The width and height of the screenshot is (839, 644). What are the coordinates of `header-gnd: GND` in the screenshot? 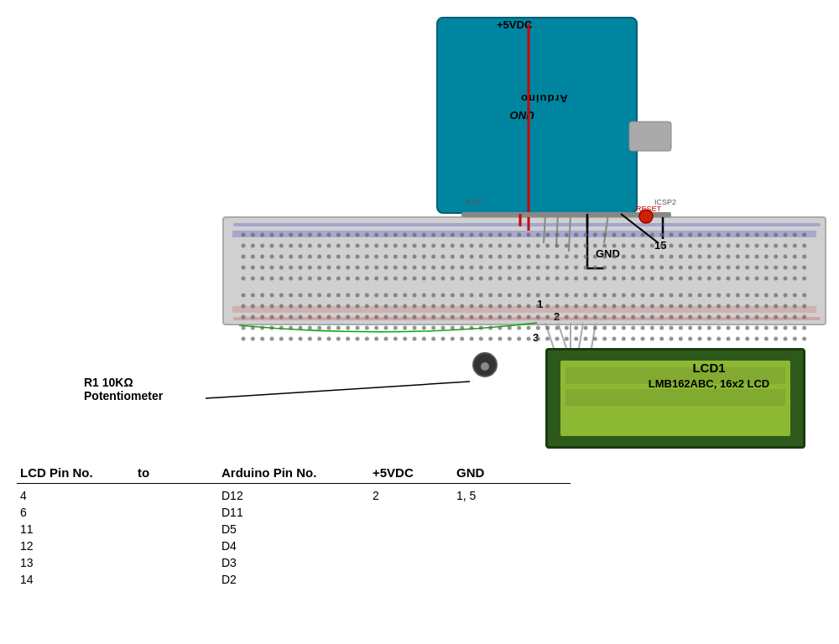 It's located at (495, 473).